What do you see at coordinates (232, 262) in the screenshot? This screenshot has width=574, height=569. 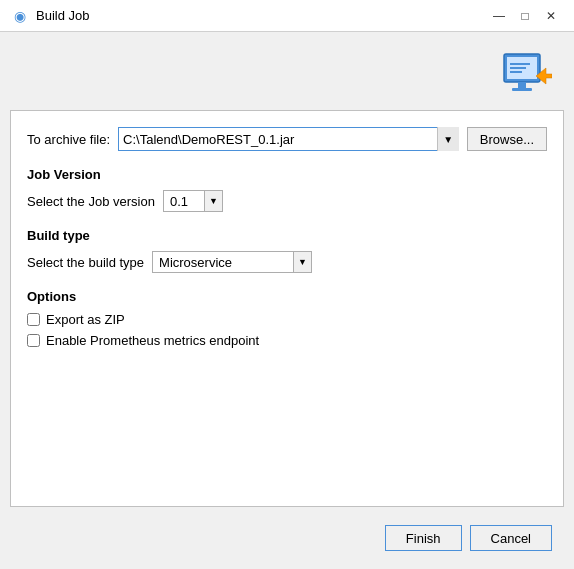 I see `build-type-select: Microservice ▼` at bounding box center [232, 262].